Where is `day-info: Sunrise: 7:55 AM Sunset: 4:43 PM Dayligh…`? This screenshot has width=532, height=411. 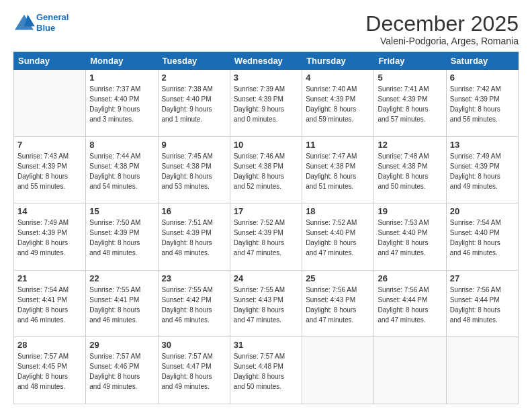
day-info: Sunrise: 7:55 AM Sunset: 4:43 PM Dayligh… is located at coordinates (266, 305).